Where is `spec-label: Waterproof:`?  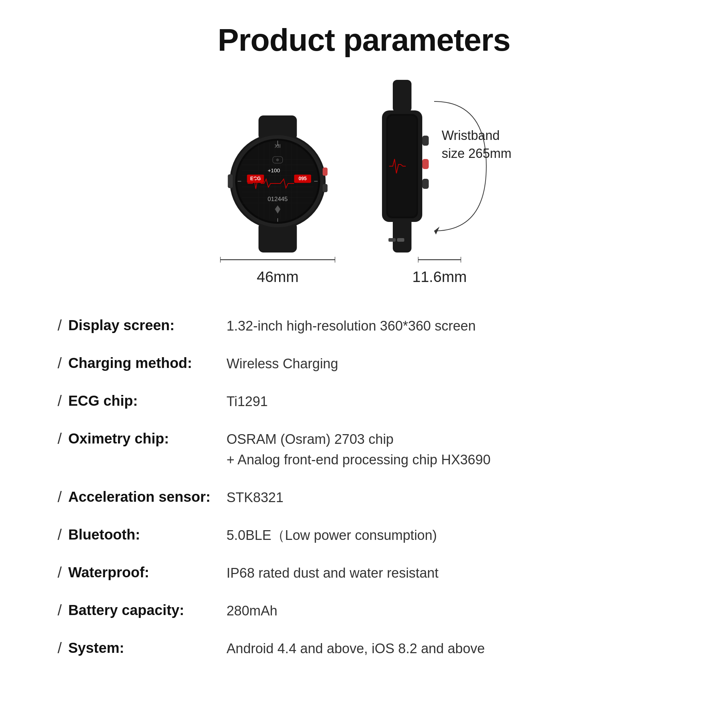
spec-label: Waterproof: is located at coordinates (147, 572).